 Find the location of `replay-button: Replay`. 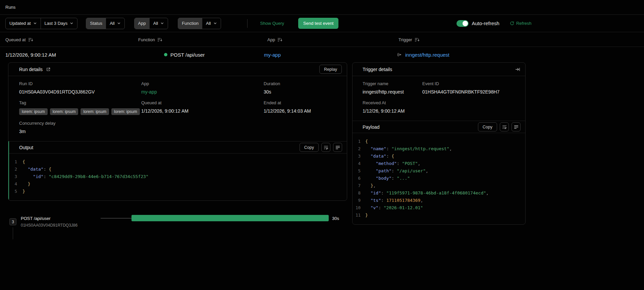

replay-button: Replay is located at coordinates (331, 69).